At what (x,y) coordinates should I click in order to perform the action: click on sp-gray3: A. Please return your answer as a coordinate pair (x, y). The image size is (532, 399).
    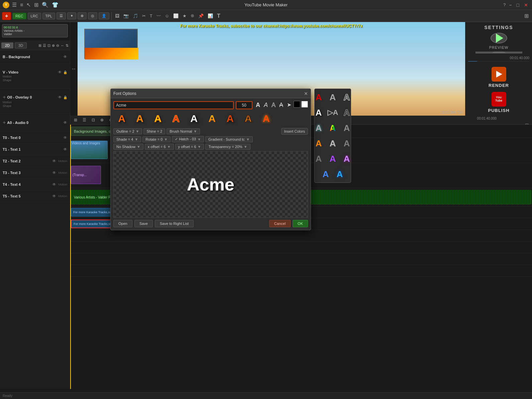
    Looking at the image, I should click on (333, 143).